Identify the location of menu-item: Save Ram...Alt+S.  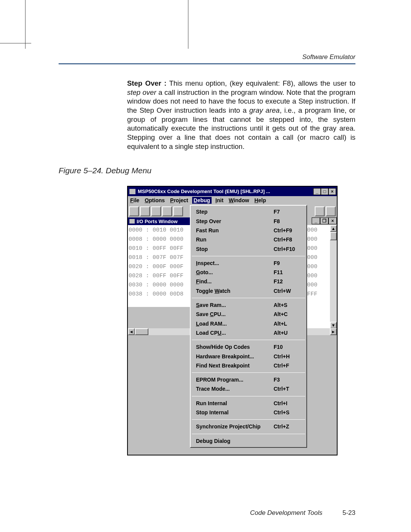
(249, 305).